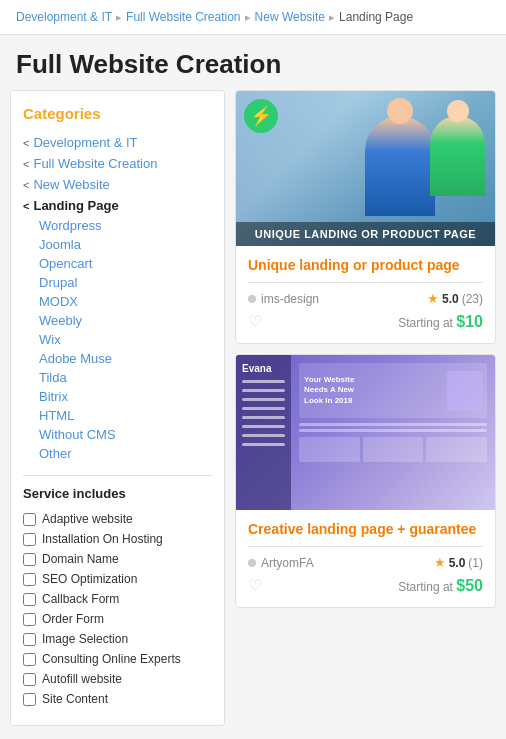 Image resolution: width=506 pixels, height=739 pixels. Describe the element at coordinates (126, 226) in the screenshot. I see `sidebar-sub-wordpress: Wordpress` at that location.